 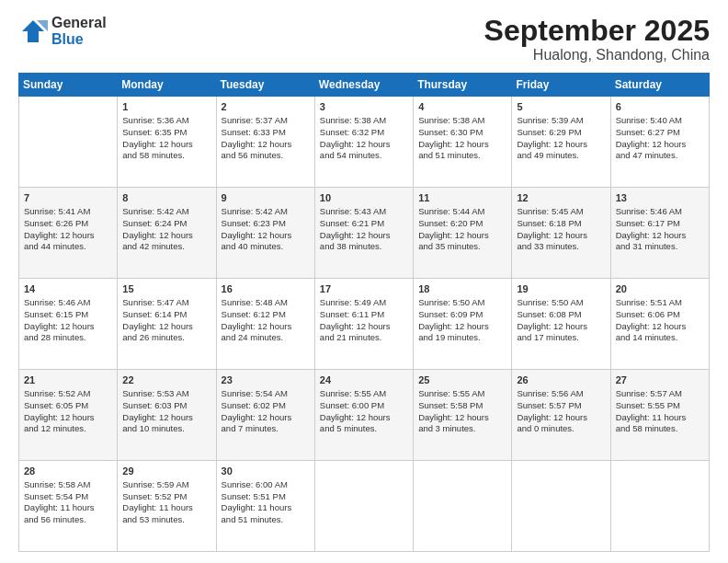 I want to click on day-number: 17, so click(x=364, y=289).